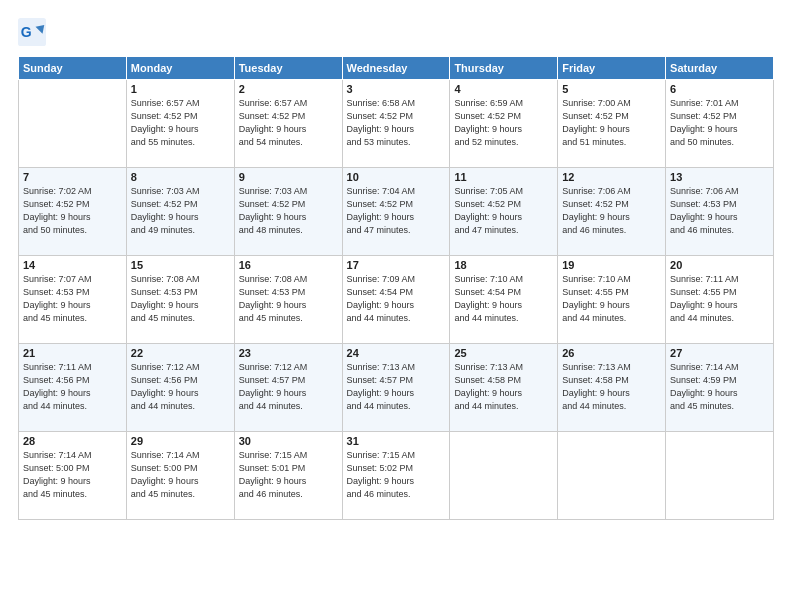 This screenshot has height=612, width=792. Describe the element at coordinates (72, 387) in the screenshot. I see `day-info: Sunrise: 7:11 AM Sunset: 4:56 PM Dayligh…` at that location.